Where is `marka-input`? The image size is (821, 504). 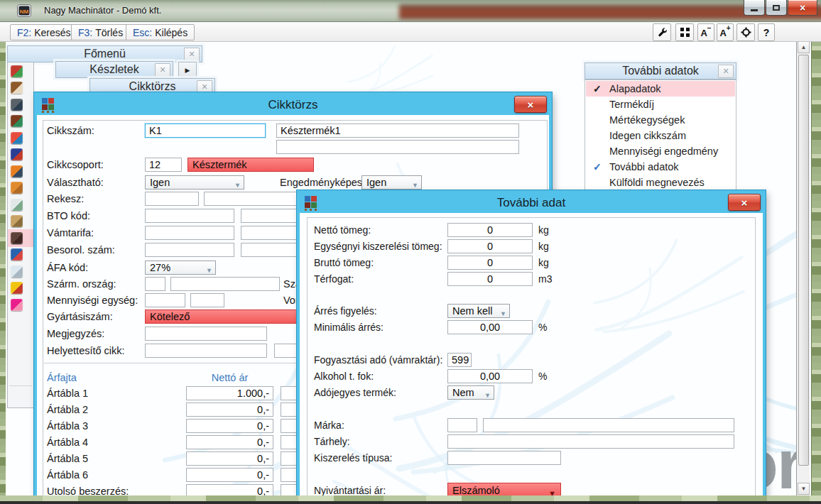
marka-input is located at coordinates (609, 425).